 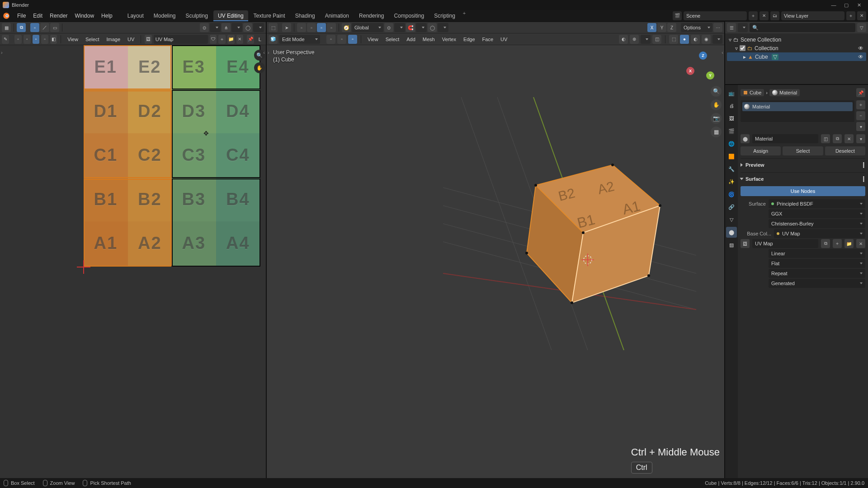 What do you see at coordinates (197, 16) in the screenshot?
I see `tab-sculpting: Sculpting` at bounding box center [197, 16].